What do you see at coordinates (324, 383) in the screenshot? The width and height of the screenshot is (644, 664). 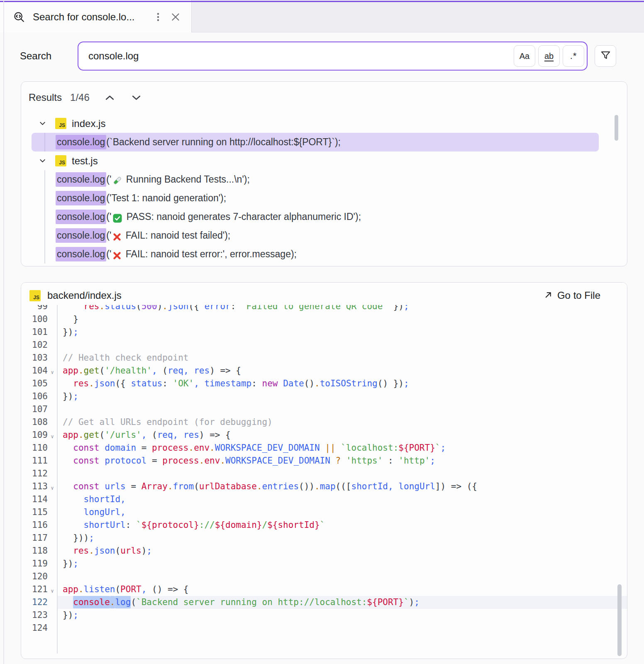 I see `code-line: 105 res.json({ status: 'OK', timestamp: …` at bounding box center [324, 383].